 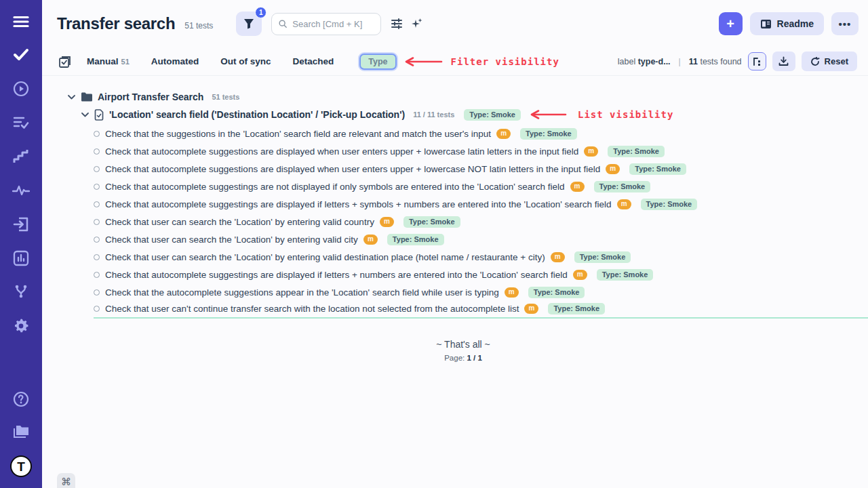 I want to click on test-row: Check that the autocomplete suggestions …, so click(x=481, y=292).